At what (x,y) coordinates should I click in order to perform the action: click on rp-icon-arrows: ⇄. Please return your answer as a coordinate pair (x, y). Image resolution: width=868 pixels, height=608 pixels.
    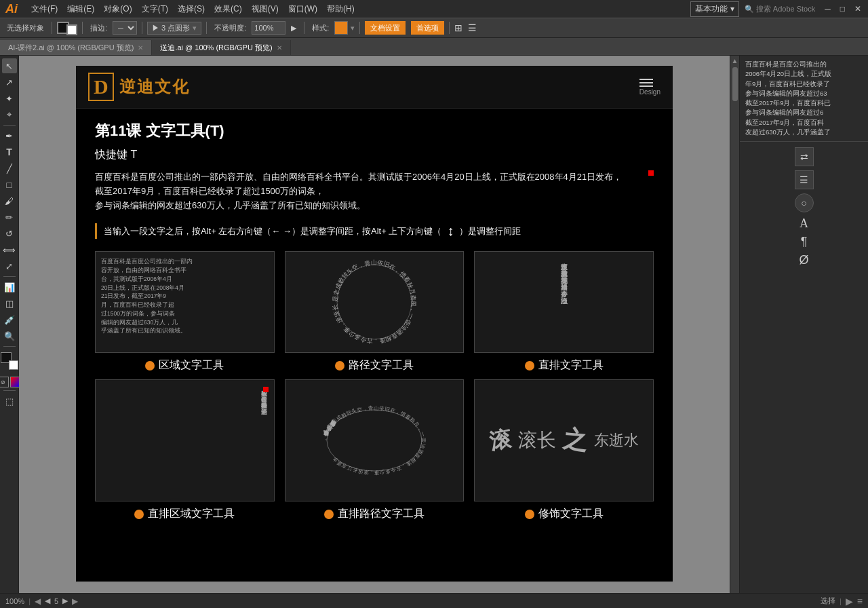
    Looking at the image, I should click on (804, 157).